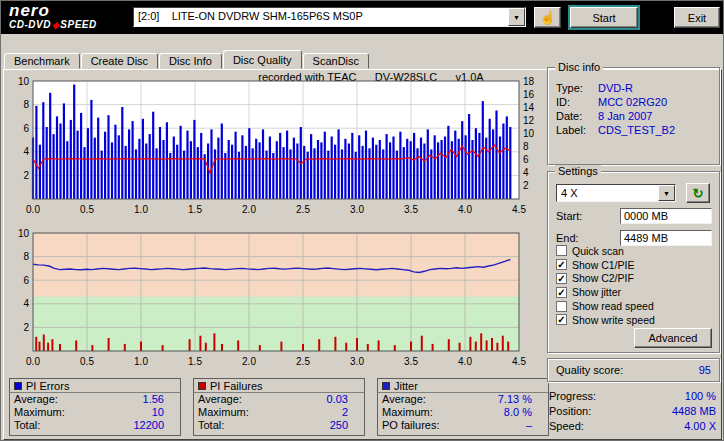  What do you see at coordinates (636, 265) in the screenshot?
I see `checkbox-show-c1-pie: ✓Show C1/PIE` at bounding box center [636, 265].